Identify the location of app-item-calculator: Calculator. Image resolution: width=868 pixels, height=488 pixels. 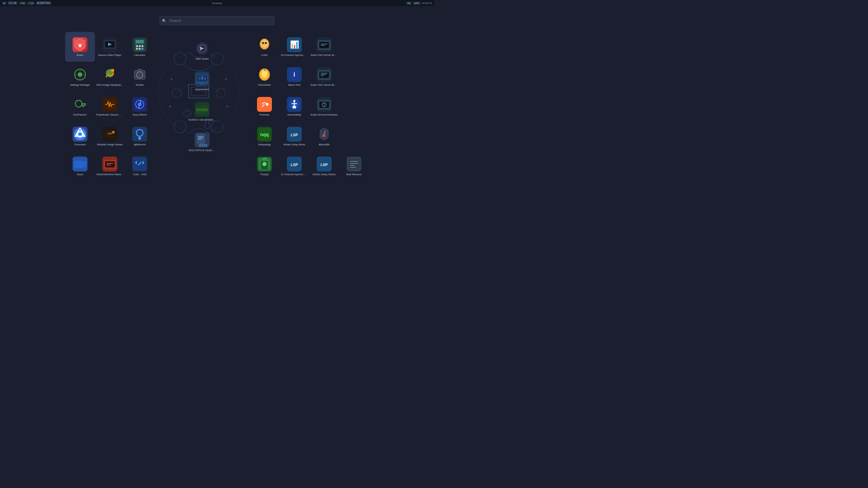
(140, 47).